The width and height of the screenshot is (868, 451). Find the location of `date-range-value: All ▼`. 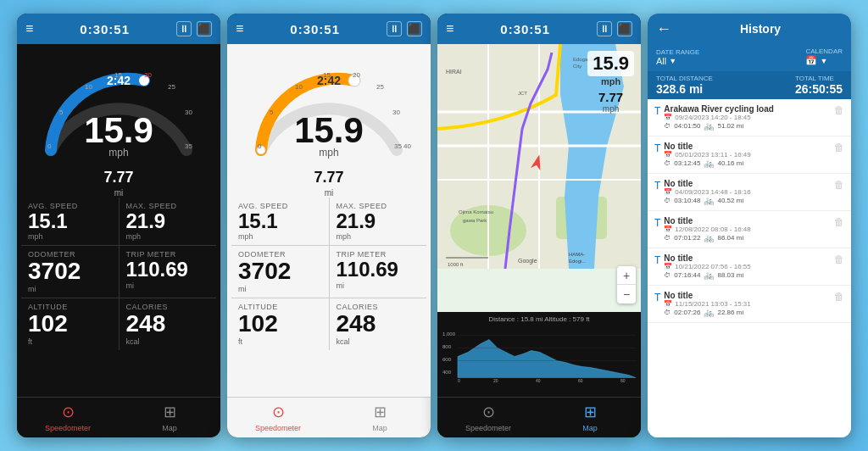

date-range-value: All ▼ is located at coordinates (678, 61).